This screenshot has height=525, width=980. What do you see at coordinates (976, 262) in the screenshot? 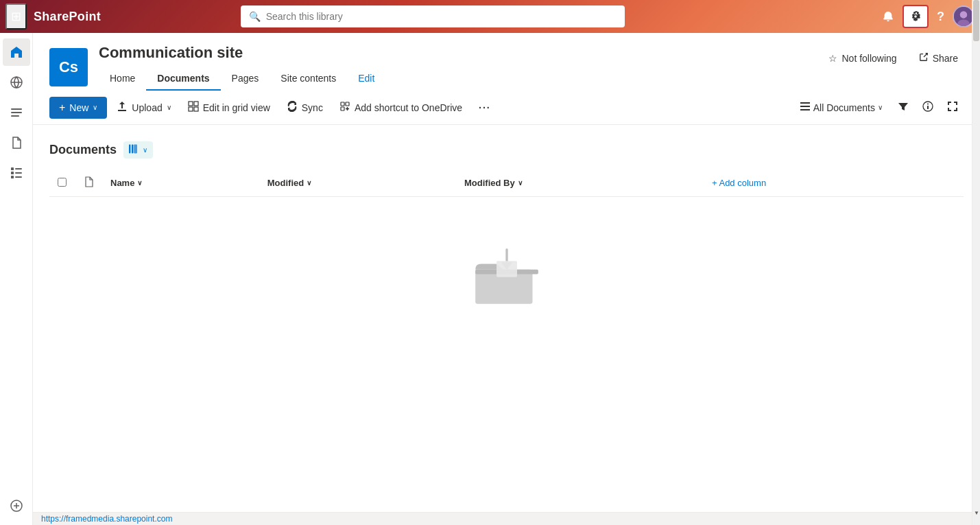
I see `vertical-scrollbar: ▲ ▼` at bounding box center [976, 262].